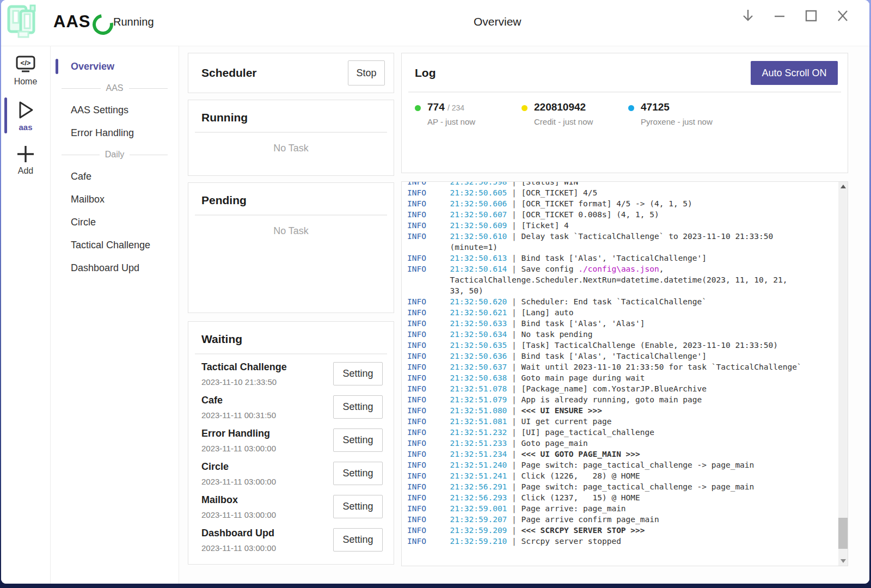 The width and height of the screenshot is (871, 588). What do you see at coordinates (622, 519) in the screenshot?
I see `log-line: INFO 21:32:59.207 | Page arrive confirm …` at bounding box center [622, 519].